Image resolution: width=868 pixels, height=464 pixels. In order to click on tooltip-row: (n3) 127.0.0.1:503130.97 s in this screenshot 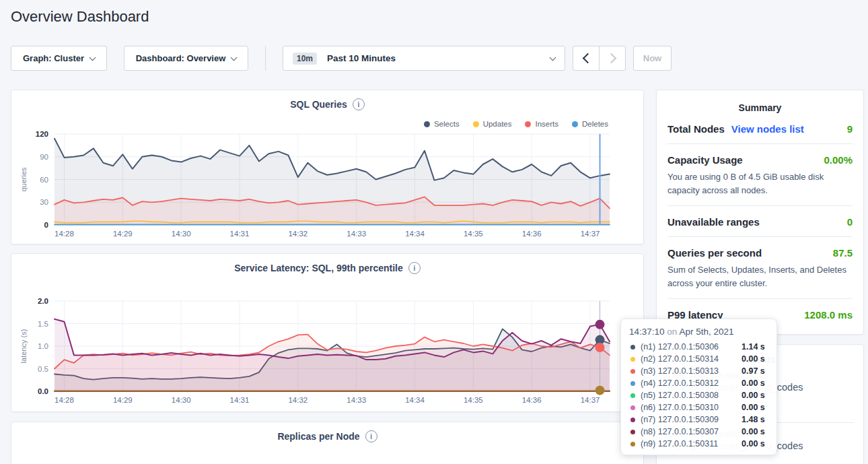, I will do `click(698, 371)`.